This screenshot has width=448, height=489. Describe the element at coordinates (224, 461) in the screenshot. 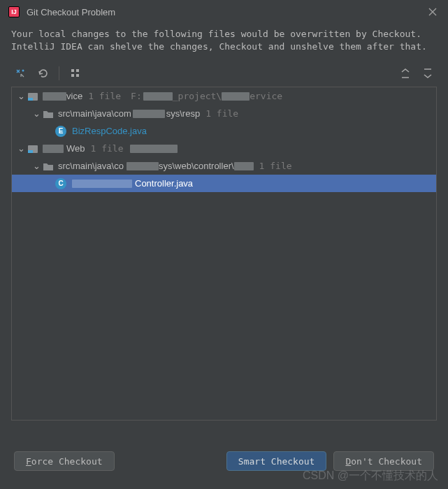

I see `button-bar: Force Checkout Smart Checkout Don't Chec…` at that location.